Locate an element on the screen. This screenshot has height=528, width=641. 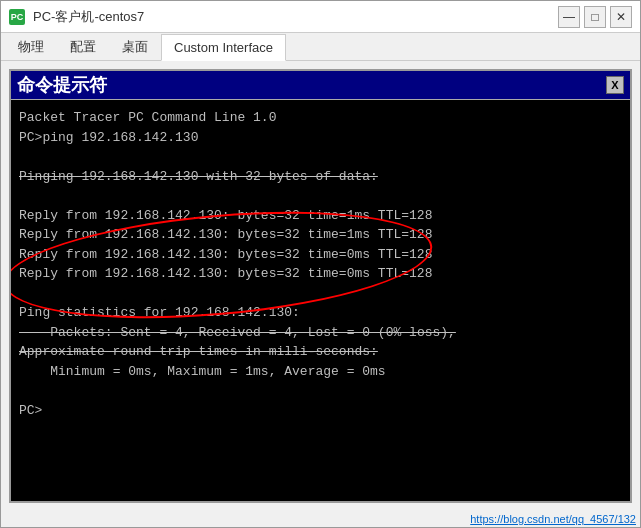
reply-line-4: Reply from 192.168.142.130: bytes=32 tim… is located at coordinates (226, 274).